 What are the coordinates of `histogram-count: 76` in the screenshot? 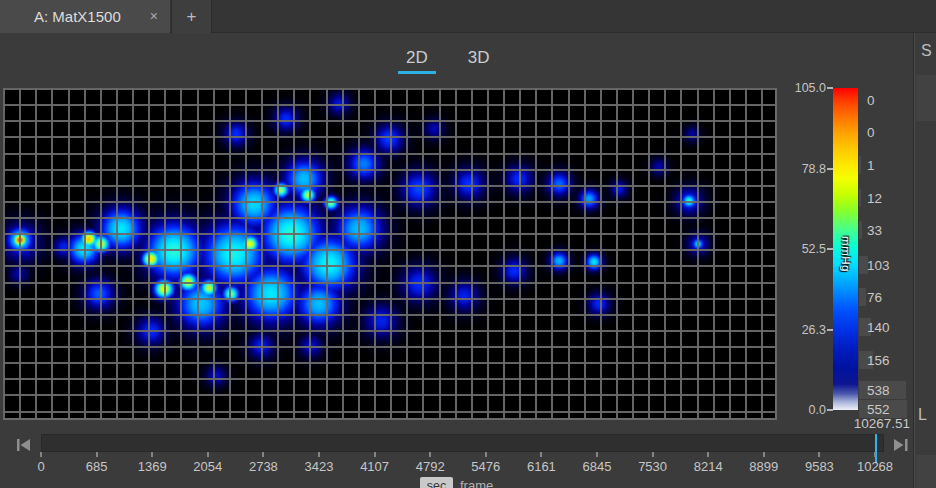 It's located at (874, 298).